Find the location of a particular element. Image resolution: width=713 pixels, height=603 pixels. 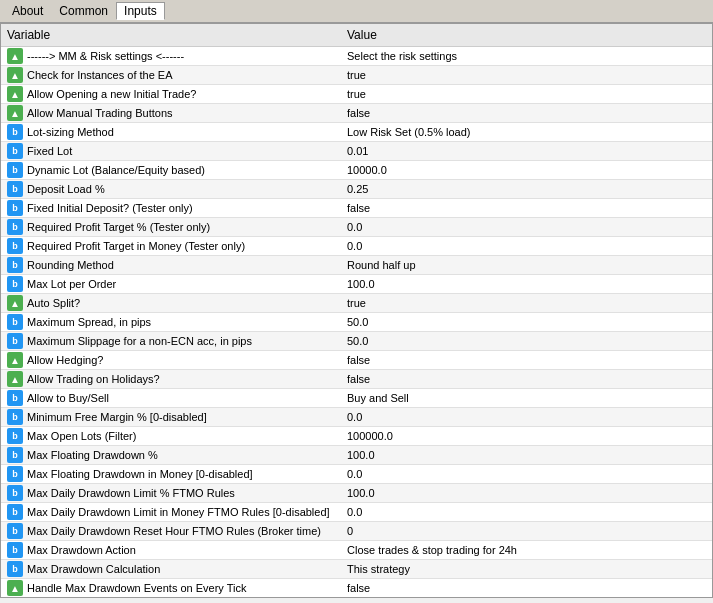

cell-variable: bRounding Method is located at coordinates (171, 265).